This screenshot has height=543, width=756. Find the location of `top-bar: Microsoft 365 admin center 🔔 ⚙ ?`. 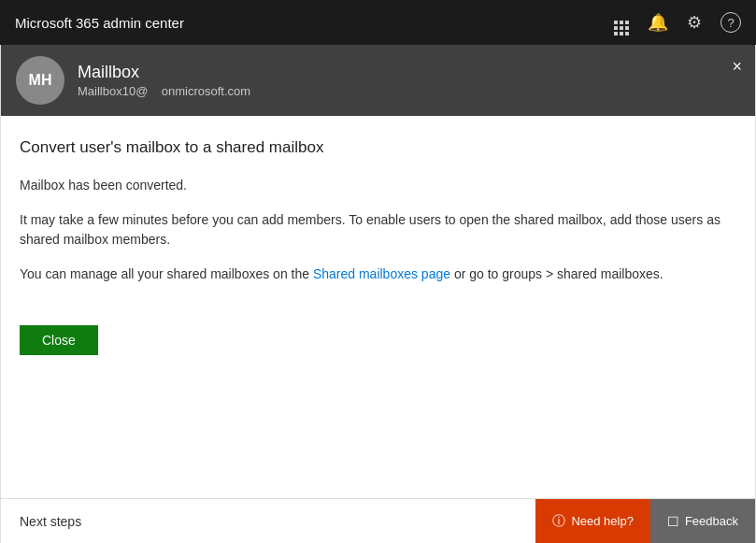

top-bar: Microsoft 365 admin center 🔔 ⚙ ? is located at coordinates (378, 22).